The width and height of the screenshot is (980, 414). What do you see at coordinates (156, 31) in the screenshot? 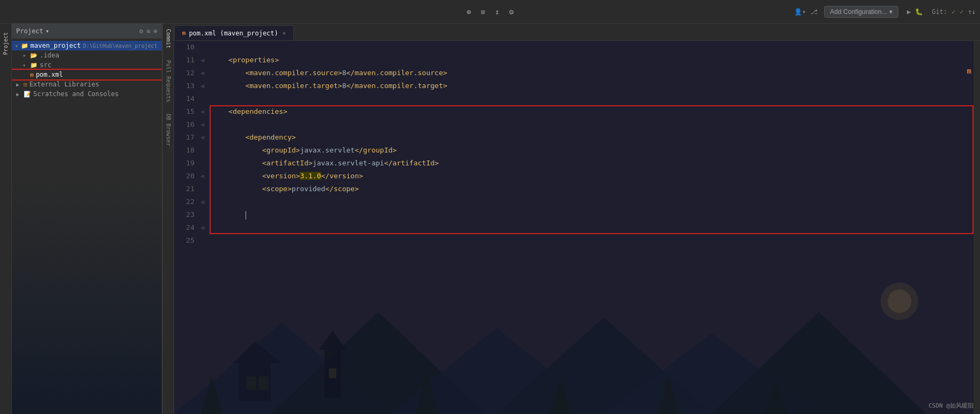
I see `panel-icon-3: ⊕` at bounding box center [156, 31].